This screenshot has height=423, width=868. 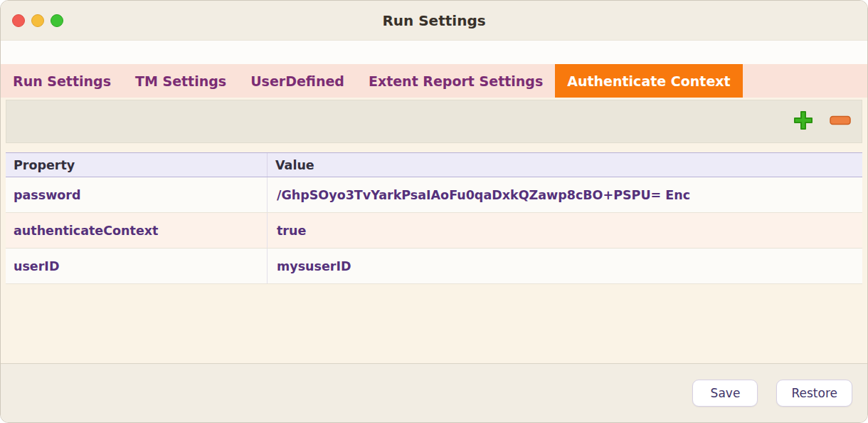 I want to click on column-header-value: Value, so click(x=565, y=165).